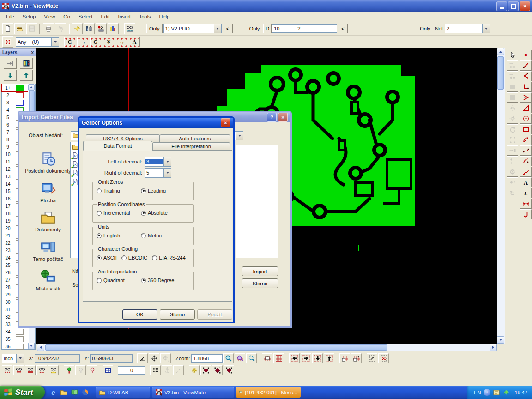 This screenshot has width=532, height=399. Describe the element at coordinates (178, 370) in the screenshot. I see `snap-arrow-button` at that location.